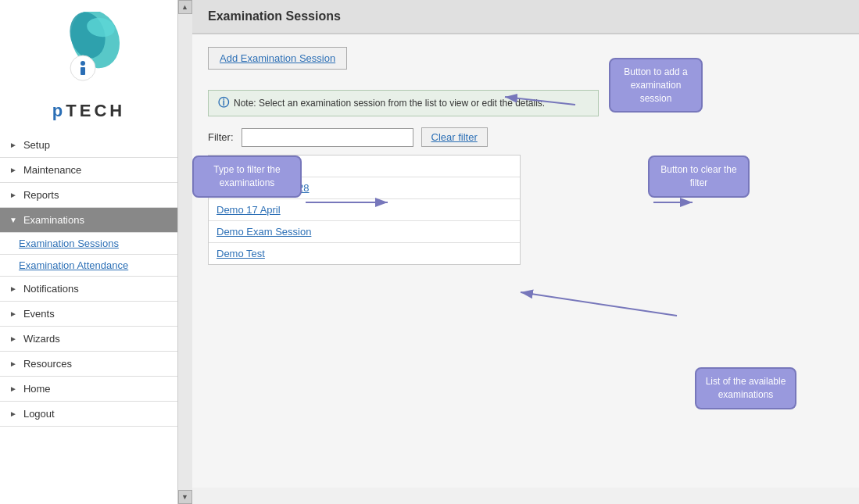  Describe the element at coordinates (656, 85) in the screenshot. I see `callout-add-button: Button to add a examination session` at that location.